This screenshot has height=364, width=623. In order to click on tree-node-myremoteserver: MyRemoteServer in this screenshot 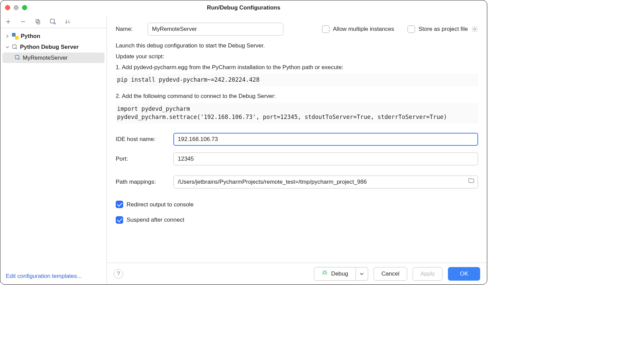, I will do `click(54, 58)`.